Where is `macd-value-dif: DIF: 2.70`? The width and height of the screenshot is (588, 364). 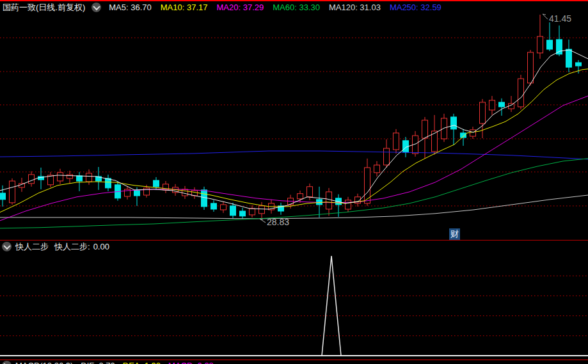 macd-value-dif: DIF: 2.70 is located at coordinates (97, 362).